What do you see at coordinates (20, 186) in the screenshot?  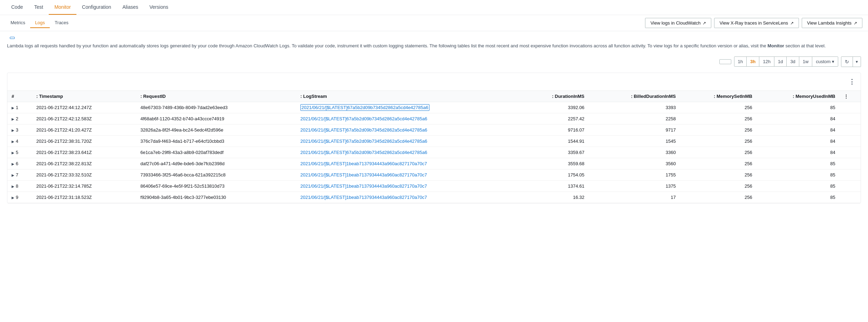 I see `row-expand-7: ▶8` at bounding box center [20, 186].